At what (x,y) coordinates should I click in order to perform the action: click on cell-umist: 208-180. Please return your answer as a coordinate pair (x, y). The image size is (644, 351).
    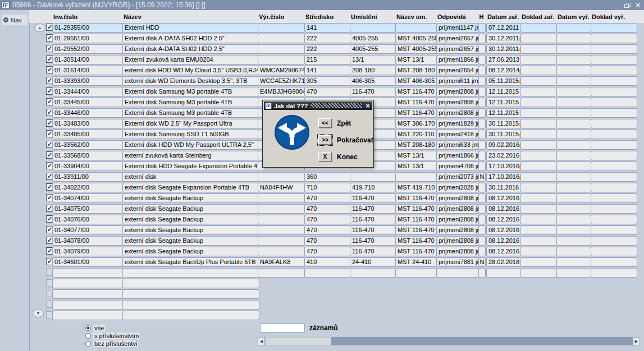
    Looking at the image, I should click on (373, 71).